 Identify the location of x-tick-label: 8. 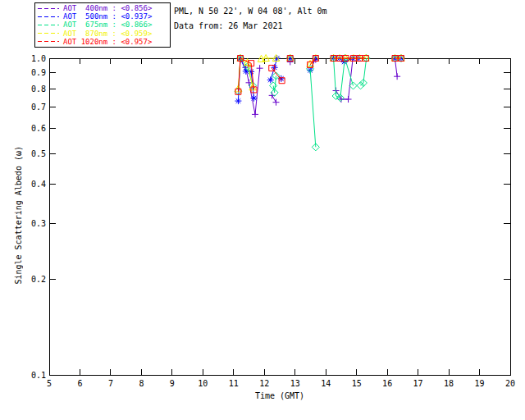
(141, 384).